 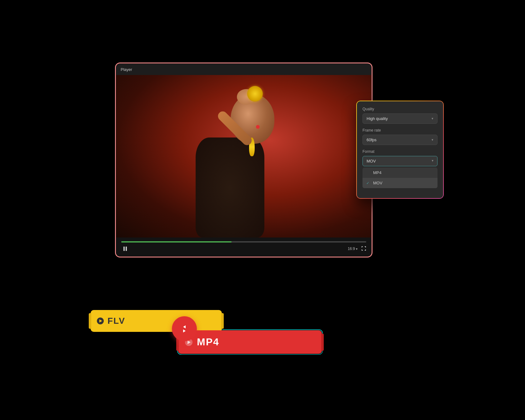 I want to click on player-controls: 16:9 ▾, so click(x=244, y=247).